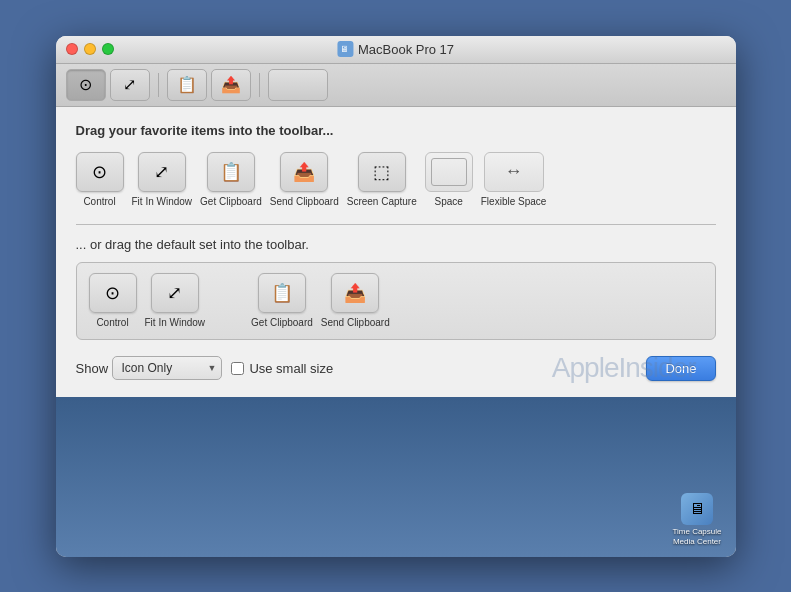 The width and height of the screenshot is (791, 592). Describe the element at coordinates (175, 293) in the screenshot. I see `default-item-fit-in-window-icon: ⤢` at that location.